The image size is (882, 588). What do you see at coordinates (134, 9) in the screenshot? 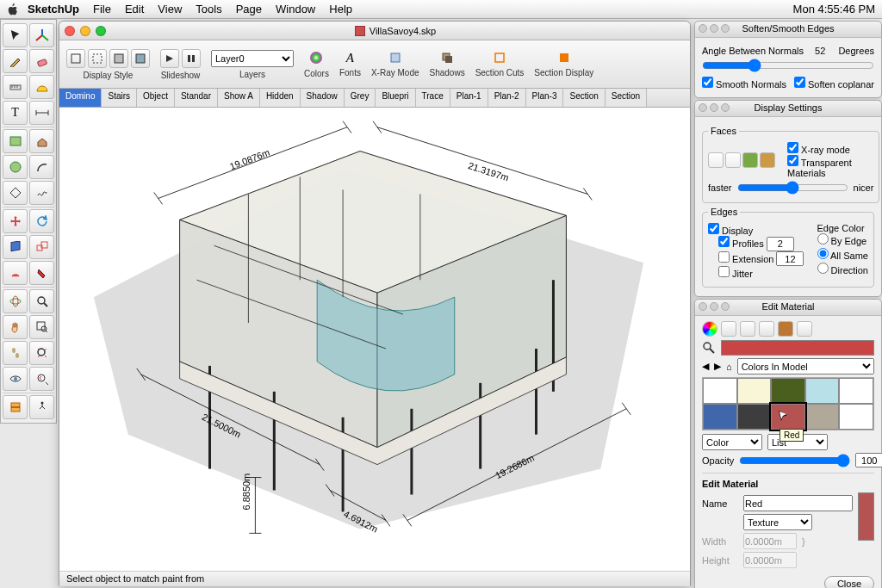
I see `menu-edit: Edit` at bounding box center [134, 9].